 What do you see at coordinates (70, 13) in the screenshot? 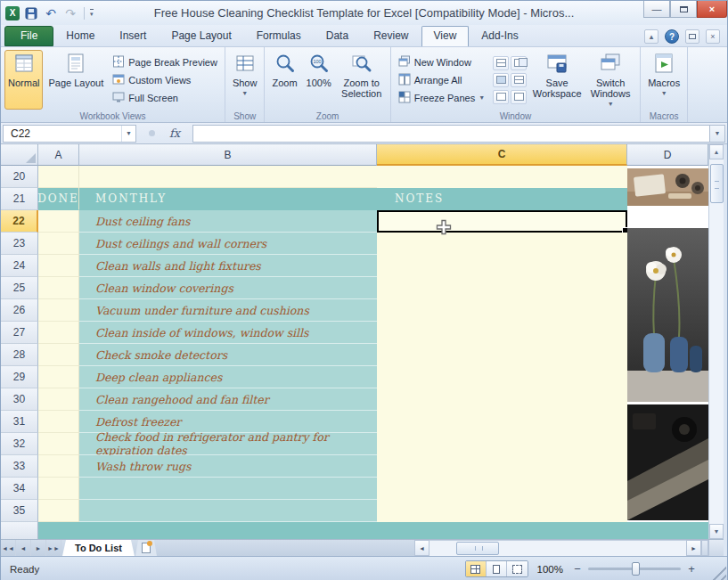
I see `redo-icon: ↷` at bounding box center [70, 13].